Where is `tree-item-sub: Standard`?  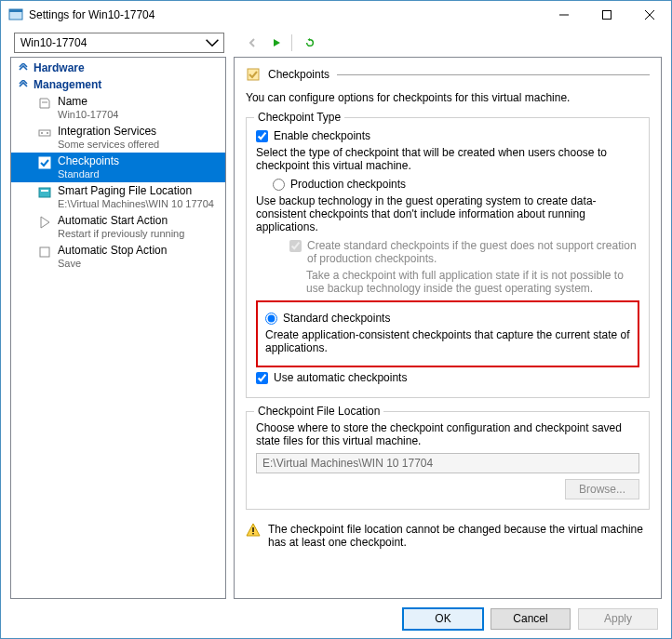 tree-item-sub: Standard is located at coordinates (88, 174).